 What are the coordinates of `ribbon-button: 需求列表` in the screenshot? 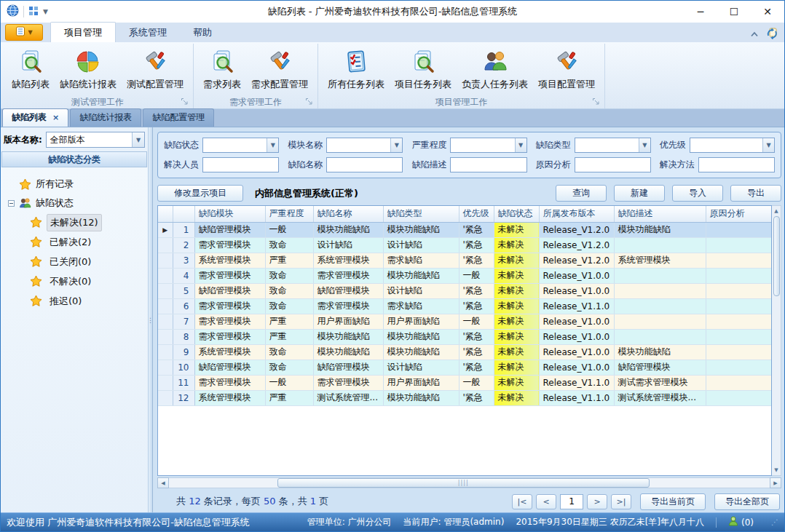 It's located at (222, 70).